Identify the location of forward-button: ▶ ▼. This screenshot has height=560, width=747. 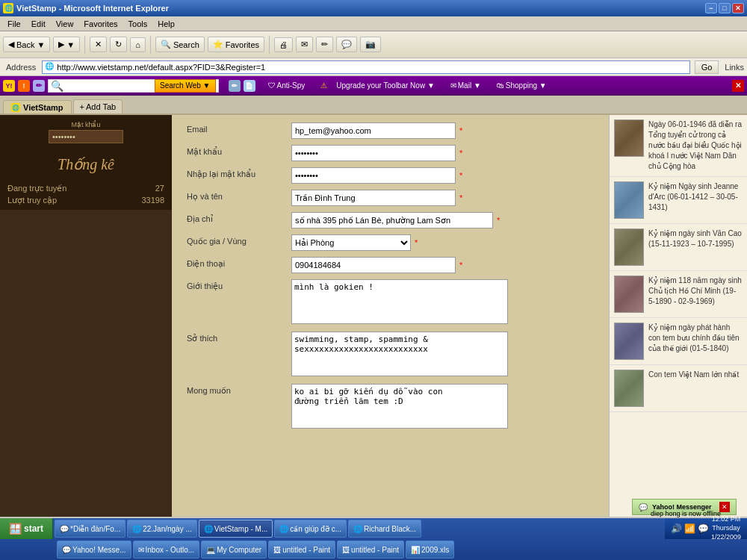
(66, 45).